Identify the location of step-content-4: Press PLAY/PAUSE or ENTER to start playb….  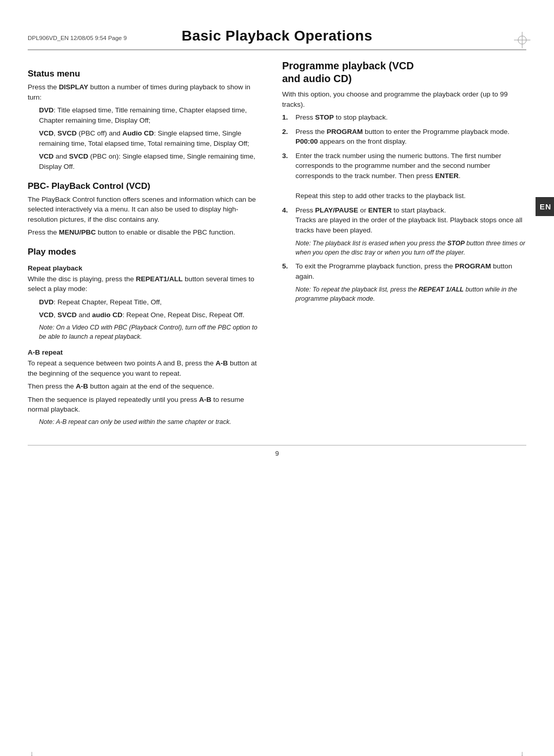
(411, 221).